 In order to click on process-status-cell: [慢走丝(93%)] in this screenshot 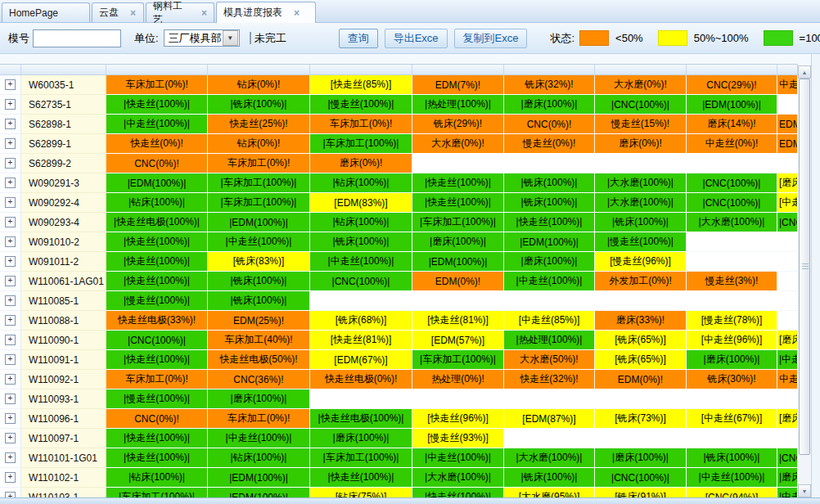, I will do `click(458, 439)`.